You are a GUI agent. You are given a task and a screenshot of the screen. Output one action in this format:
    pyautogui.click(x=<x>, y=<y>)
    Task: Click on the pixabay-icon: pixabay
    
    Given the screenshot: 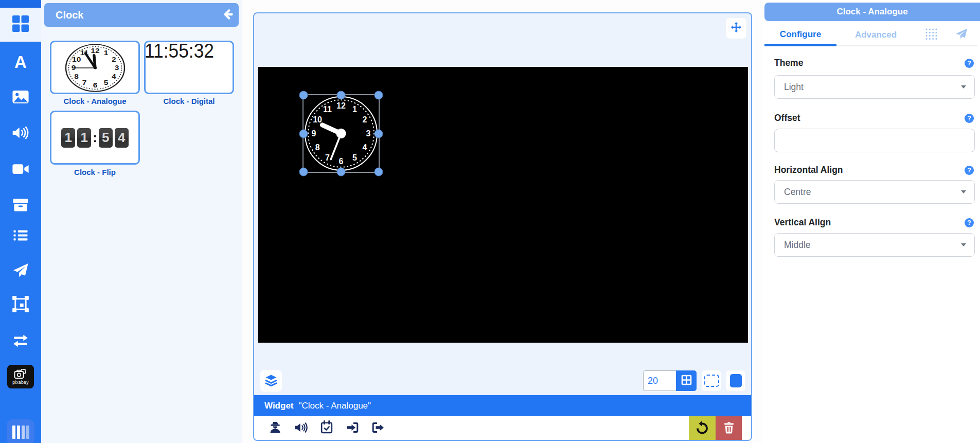 What is the action you would take?
    pyautogui.click(x=21, y=377)
    